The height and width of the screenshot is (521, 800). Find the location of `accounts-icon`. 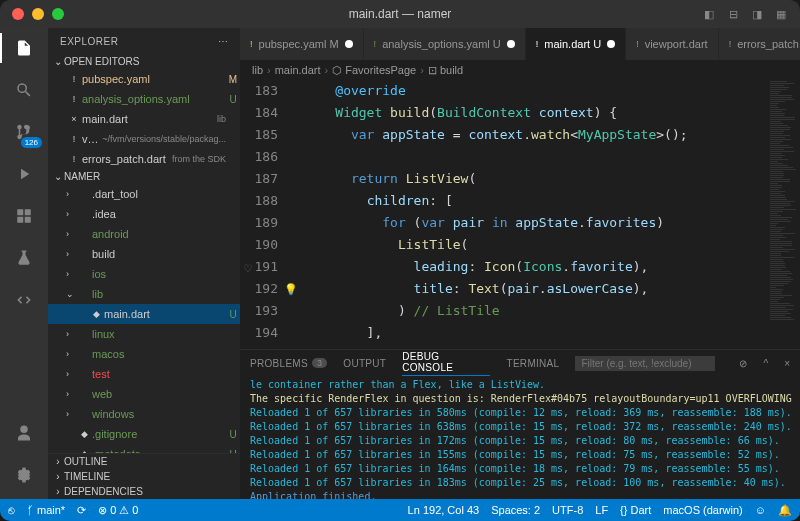

accounts-icon is located at coordinates (24, 433).